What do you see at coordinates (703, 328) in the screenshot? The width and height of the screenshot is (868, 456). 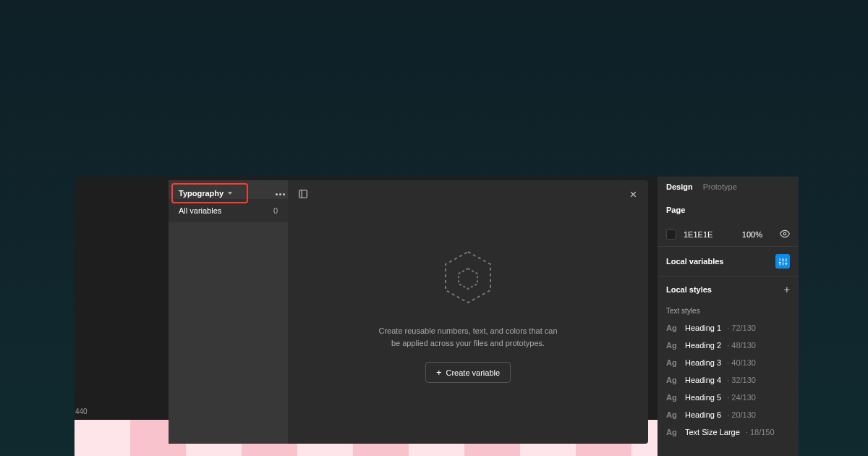 I see `text-style-name: Heading 1` at bounding box center [703, 328].